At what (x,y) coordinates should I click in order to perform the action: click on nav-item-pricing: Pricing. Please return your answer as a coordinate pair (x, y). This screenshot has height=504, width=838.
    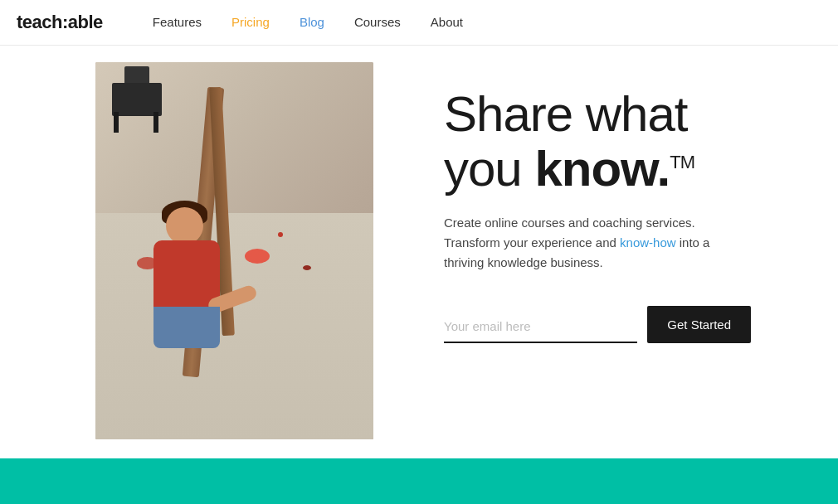
    Looking at the image, I should click on (251, 22).